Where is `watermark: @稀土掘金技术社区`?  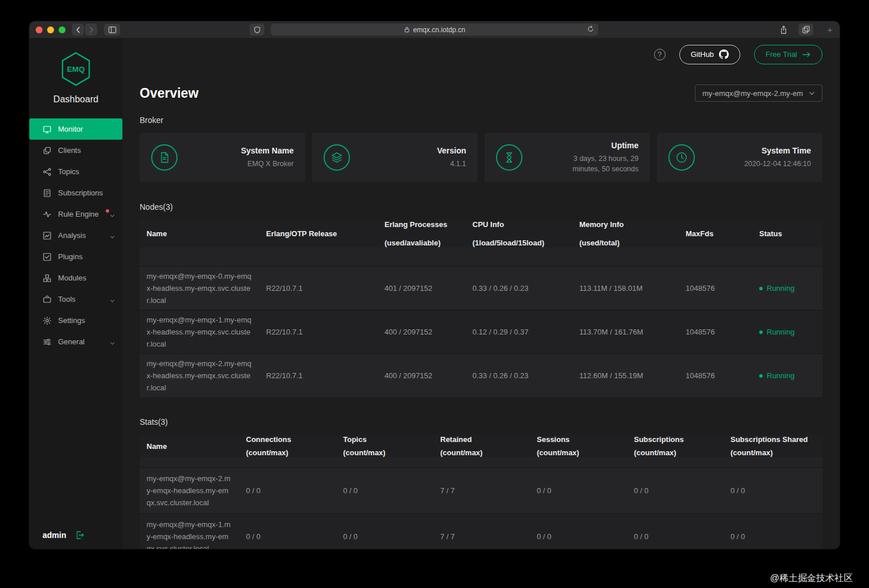
watermark: @稀土掘金技术社区 is located at coordinates (812, 578).